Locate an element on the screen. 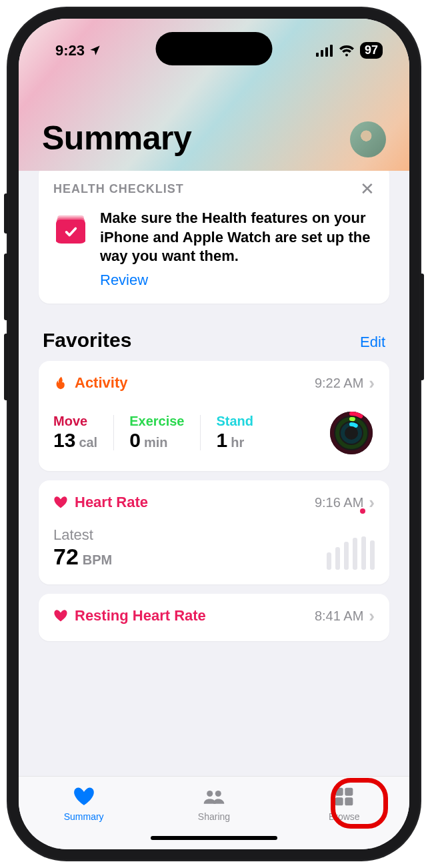 This screenshot has height=868, width=428. stand-label: Stand is located at coordinates (235, 422).